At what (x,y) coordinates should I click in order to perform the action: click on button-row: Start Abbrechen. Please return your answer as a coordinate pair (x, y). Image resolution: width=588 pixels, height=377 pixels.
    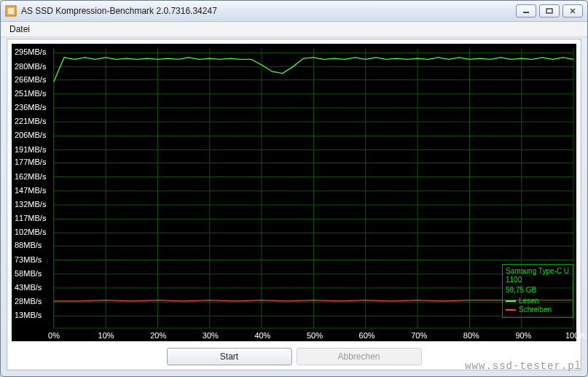
    Looking at the image, I should click on (294, 357).